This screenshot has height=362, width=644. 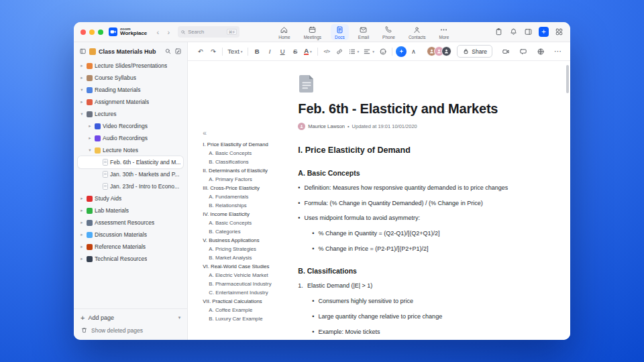 I want to click on toc-item: III. Cross-Price Elasticity, so click(x=245, y=188).